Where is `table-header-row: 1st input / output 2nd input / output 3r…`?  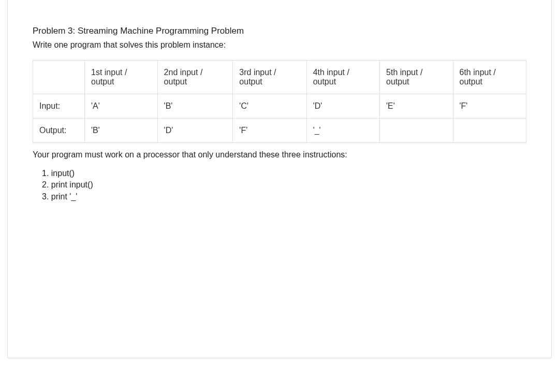
table-header-row: 1st input / output 2nd input / output 3r… is located at coordinates (280, 78).